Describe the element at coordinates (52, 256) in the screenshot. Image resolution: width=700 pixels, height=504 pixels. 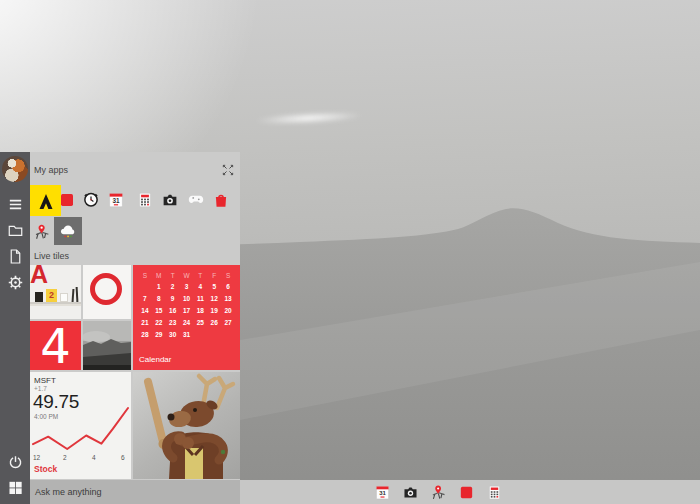
I see `live-tiles-label: Live tiles` at that location.